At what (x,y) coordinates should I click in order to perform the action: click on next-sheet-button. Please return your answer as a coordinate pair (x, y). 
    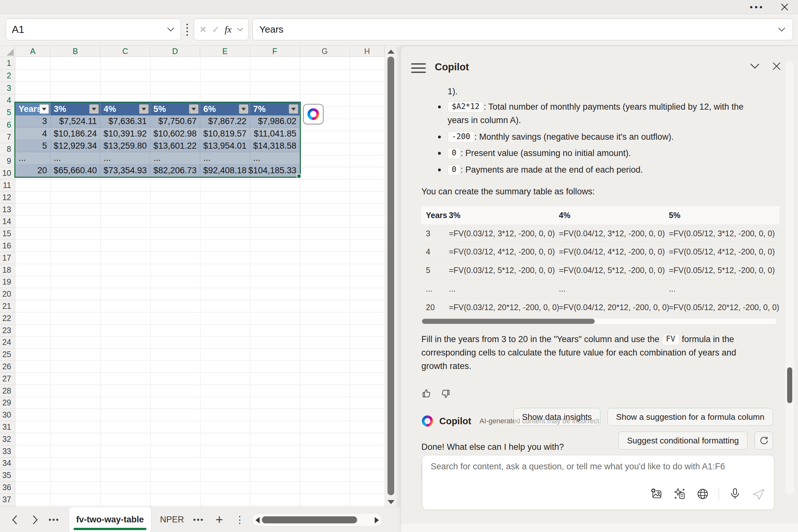
    Looking at the image, I should click on (35, 520).